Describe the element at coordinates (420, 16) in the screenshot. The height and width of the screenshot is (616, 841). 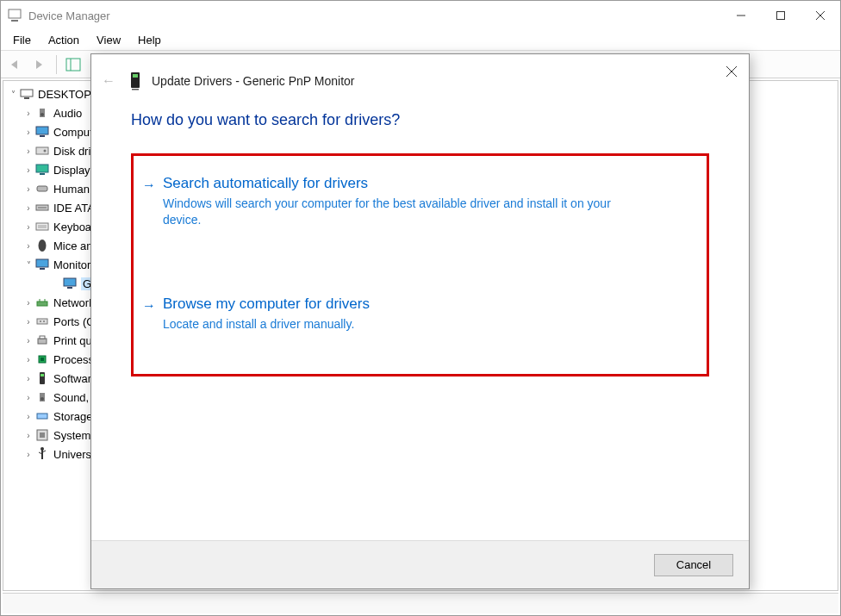
I see `titlebar: Device Manager` at that location.